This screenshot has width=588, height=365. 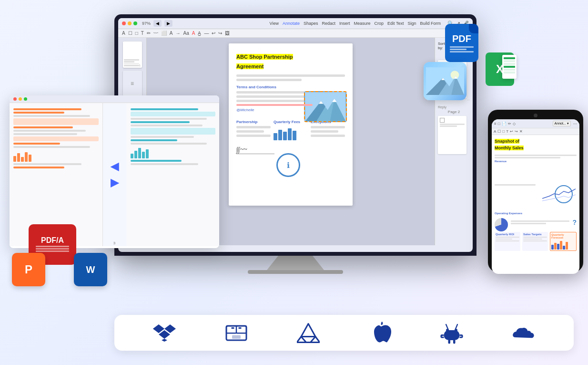 What do you see at coordinates (227, 33) in the screenshot?
I see `ann-image-icon: 🖼` at bounding box center [227, 33].